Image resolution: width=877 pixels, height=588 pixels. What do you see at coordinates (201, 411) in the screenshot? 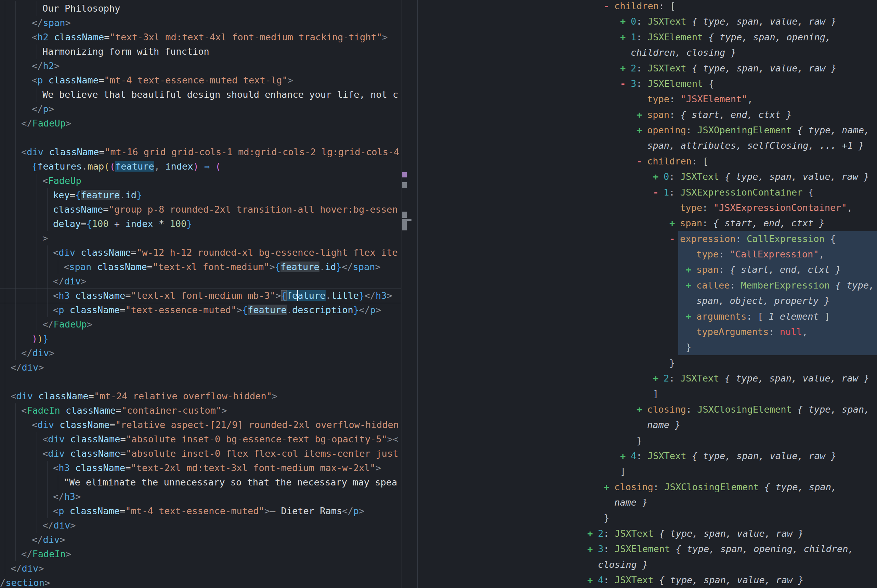
I see `code-line: <FadeIn className="container-custom">` at bounding box center [201, 411].